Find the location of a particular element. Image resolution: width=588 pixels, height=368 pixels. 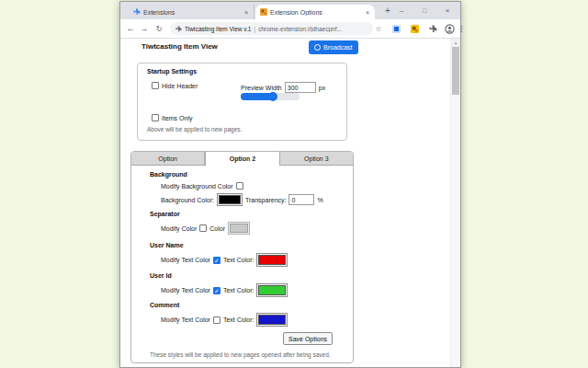

items-only-row: Items Only is located at coordinates (172, 118).